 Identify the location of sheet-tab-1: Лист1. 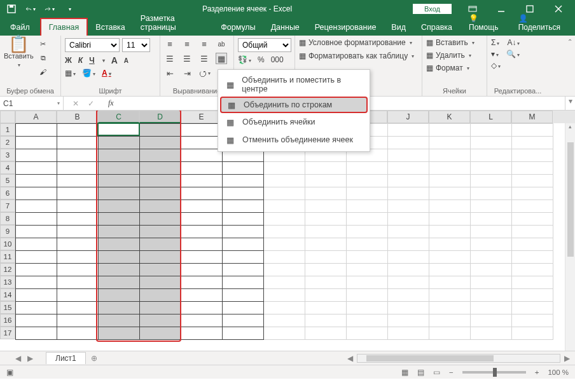
(66, 358).